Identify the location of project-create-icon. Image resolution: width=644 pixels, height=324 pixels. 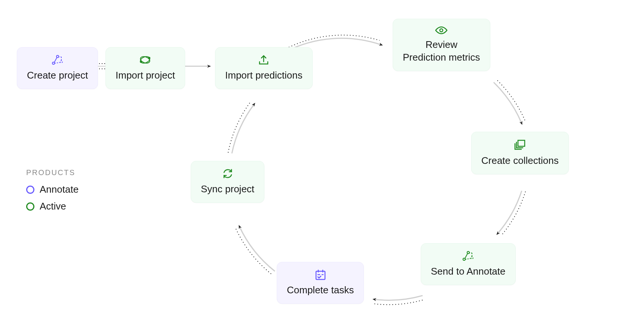
(58, 60).